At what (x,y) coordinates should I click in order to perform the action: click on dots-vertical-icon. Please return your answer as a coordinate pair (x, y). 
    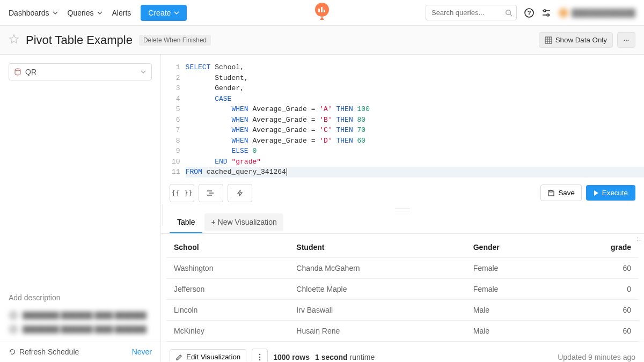
    Looking at the image, I should click on (260, 357).